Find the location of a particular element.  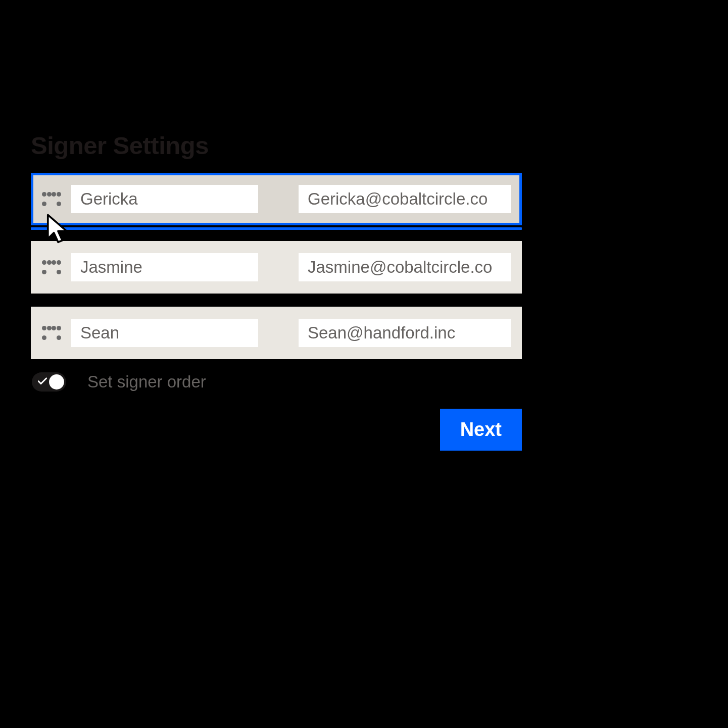

signer-order-toggle-row: Set signer order is located at coordinates (277, 382).